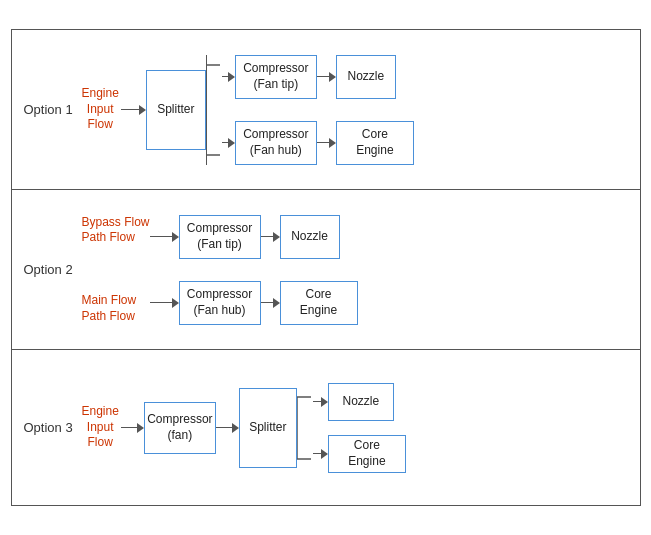 The height and width of the screenshot is (535, 651). Describe the element at coordinates (254, 270) in the screenshot. I see `option-2-branches: Compressor(Fan tip) Nozzle Compress` at that location.